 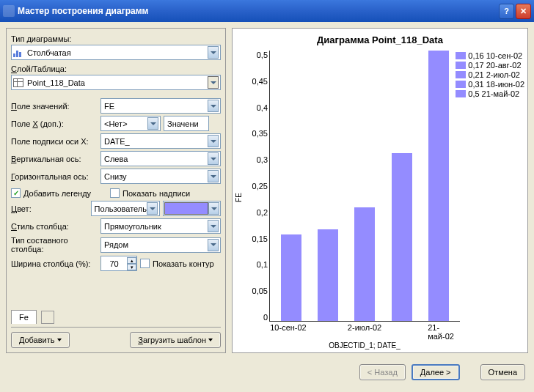 I want to click on add-button: Добавить, so click(x=40, y=340).